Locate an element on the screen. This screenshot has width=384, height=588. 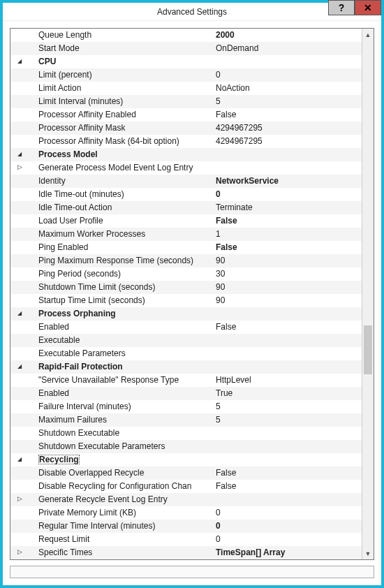
property-row: Shutdown Executable is located at coordinates (186, 433).